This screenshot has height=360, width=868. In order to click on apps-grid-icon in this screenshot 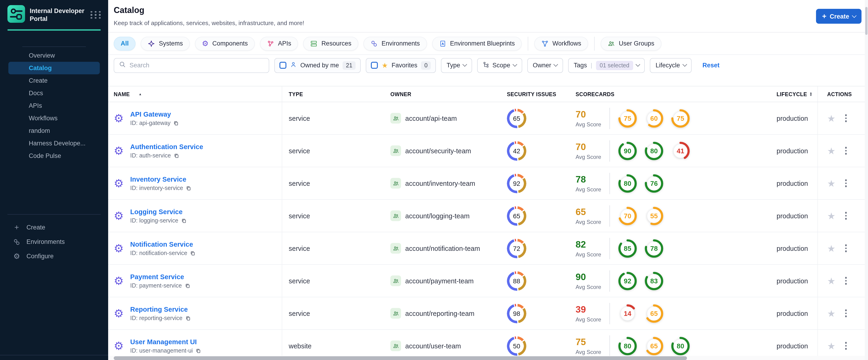, I will do `click(96, 15)`.